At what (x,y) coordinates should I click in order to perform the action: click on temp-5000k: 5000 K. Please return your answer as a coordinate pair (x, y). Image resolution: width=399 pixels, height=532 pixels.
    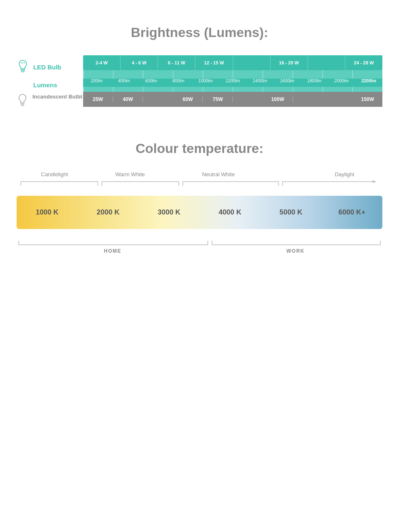
    Looking at the image, I should click on (291, 212).